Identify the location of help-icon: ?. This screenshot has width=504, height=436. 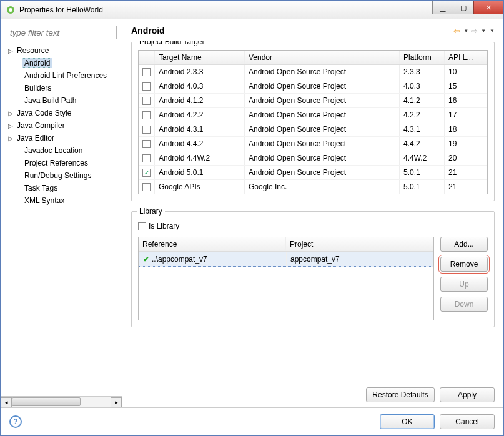
(16, 422).